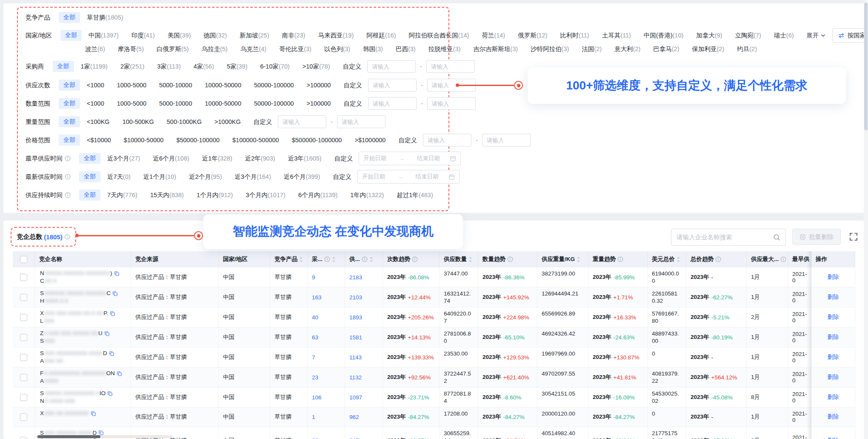  Describe the element at coordinates (574, 36) in the screenshot. I see `filter-option: 比利时(11)` at that location.